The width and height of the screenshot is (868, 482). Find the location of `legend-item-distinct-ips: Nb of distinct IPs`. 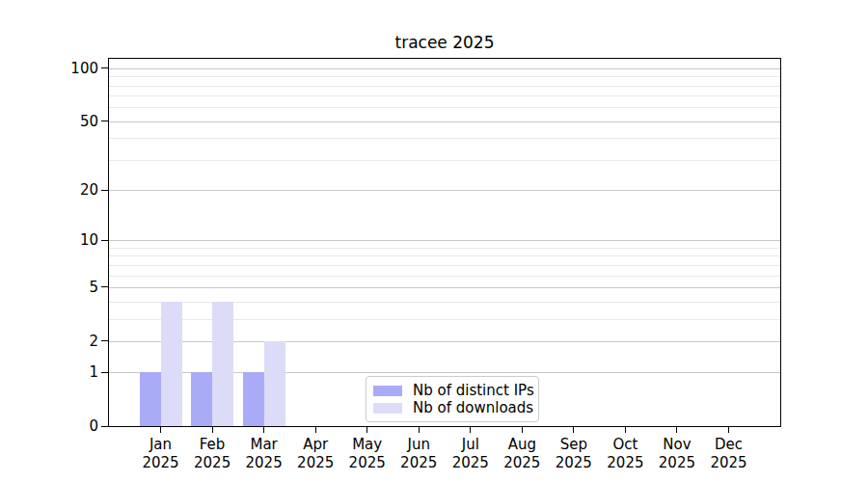

legend-item-distinct-ips: Nb of distinct IPs is located at coordinates (451, 391).